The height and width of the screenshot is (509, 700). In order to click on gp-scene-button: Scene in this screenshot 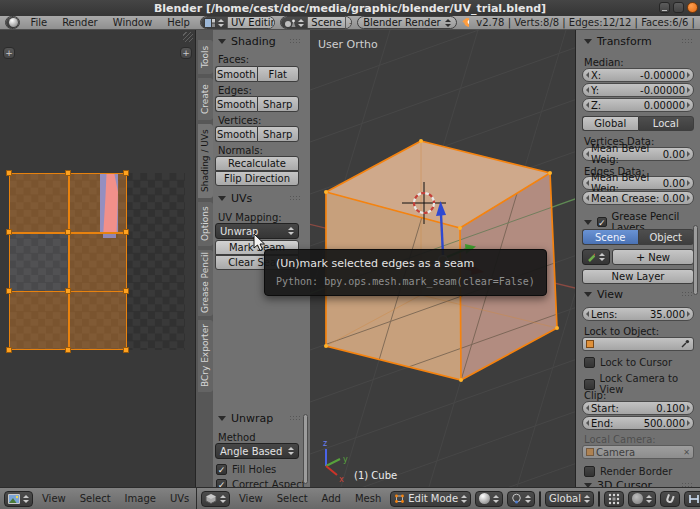, I will do `click(610, 237)`.